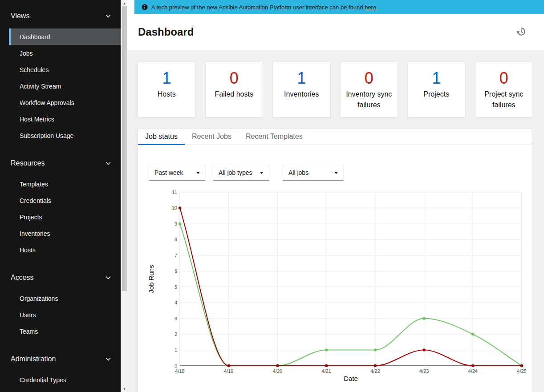 Image resolution: width=544 pixels, height=392 pixels. I want to click on sidebar-item-label: Hosts, so click(28, 250).